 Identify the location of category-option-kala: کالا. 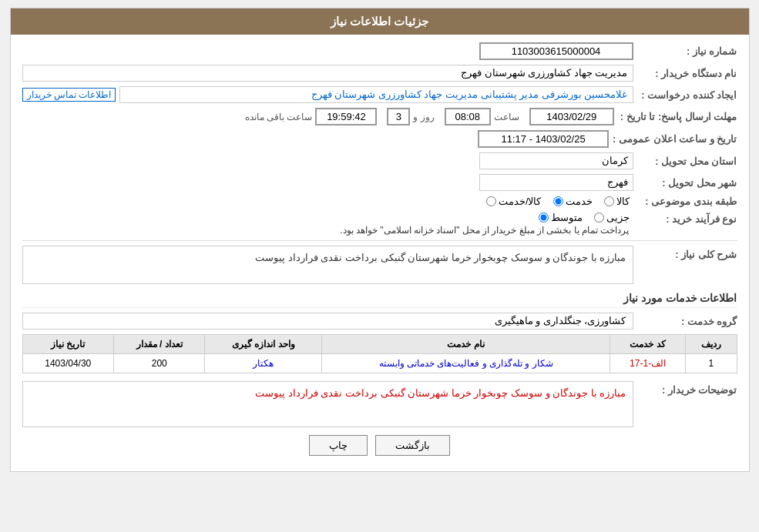
(616, 202).